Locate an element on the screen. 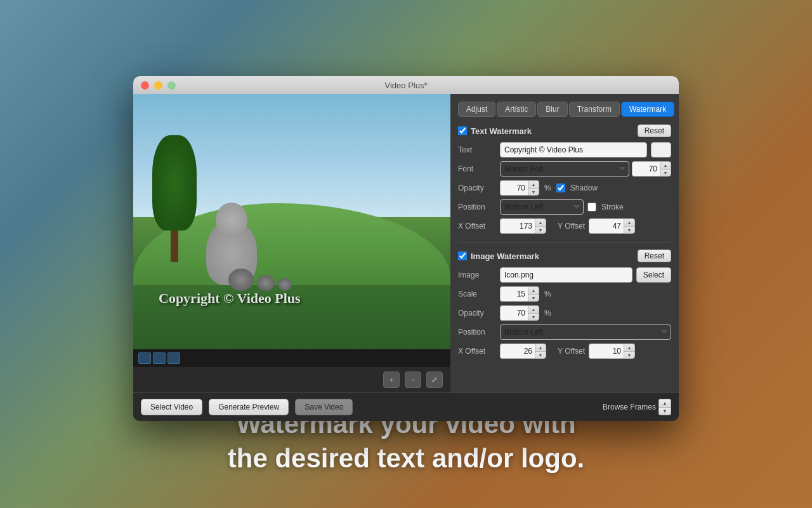 The height and width of the screenshot is (508, 812). font-size-stepper: ▲ ▼ is located at coordinates (665, 169).